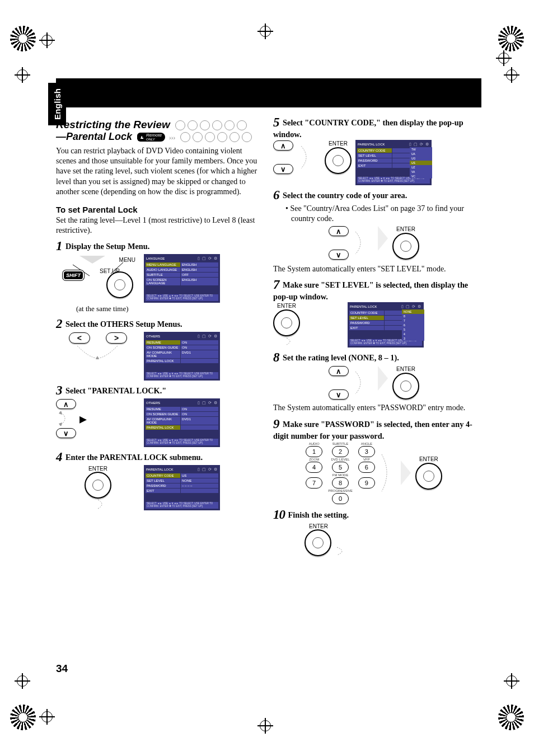 The width and height of the screenshot is (534, 756). Describe the element at coordinates (421, 163) in the screenshot. I see `country-code-popup: TW UA UG US UZ VA VC` at that location.